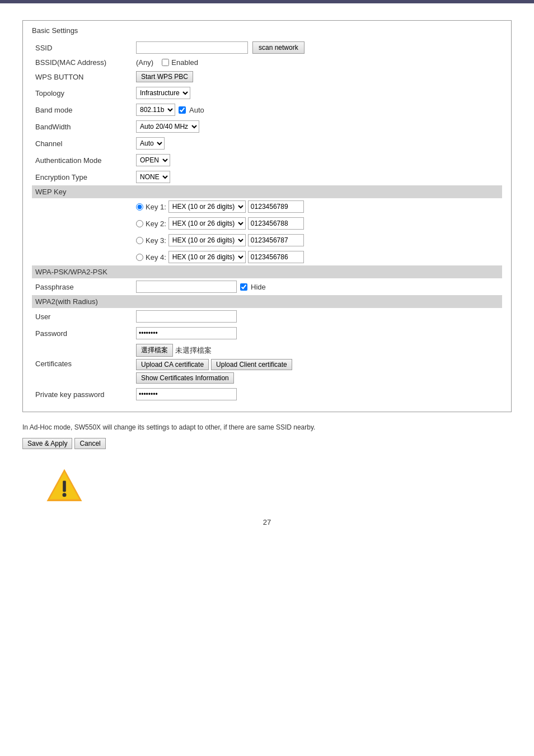  I want to click on wpa2radius-section-header: WPA2(with Radius), so click(267, 301).